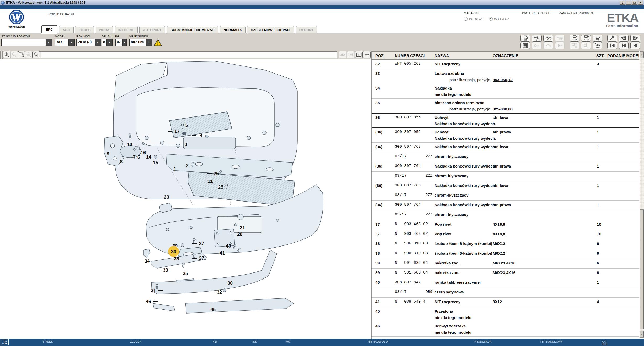 This screenshot has height=346, width=644. Describe the element at coordinates (176, 259) in the screenshot. I see `part-callout-38: 38` at that location.